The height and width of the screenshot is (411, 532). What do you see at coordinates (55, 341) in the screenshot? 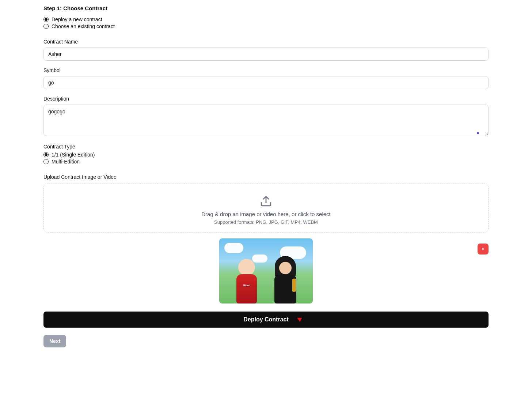
I see `next-button: Next` at bounding box center [55, 341].